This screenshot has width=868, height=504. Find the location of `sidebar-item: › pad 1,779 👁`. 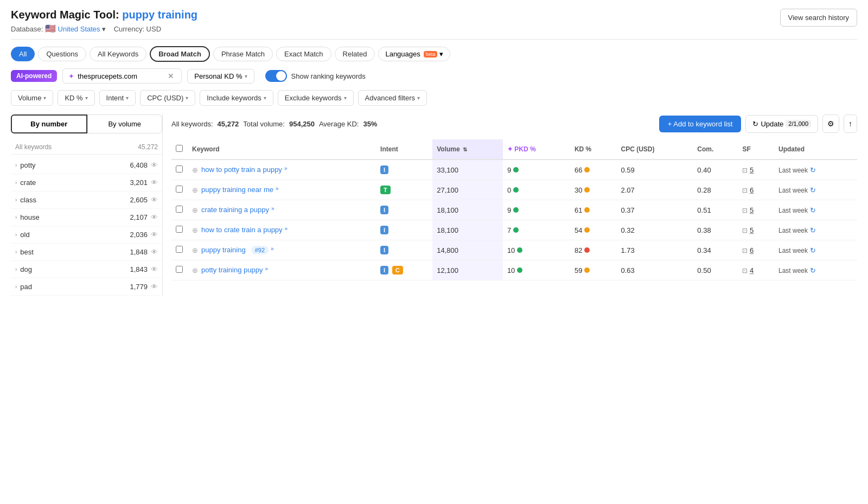

sidebar-item: › pad 1,779 👁 is located at coordinates (87, 287).